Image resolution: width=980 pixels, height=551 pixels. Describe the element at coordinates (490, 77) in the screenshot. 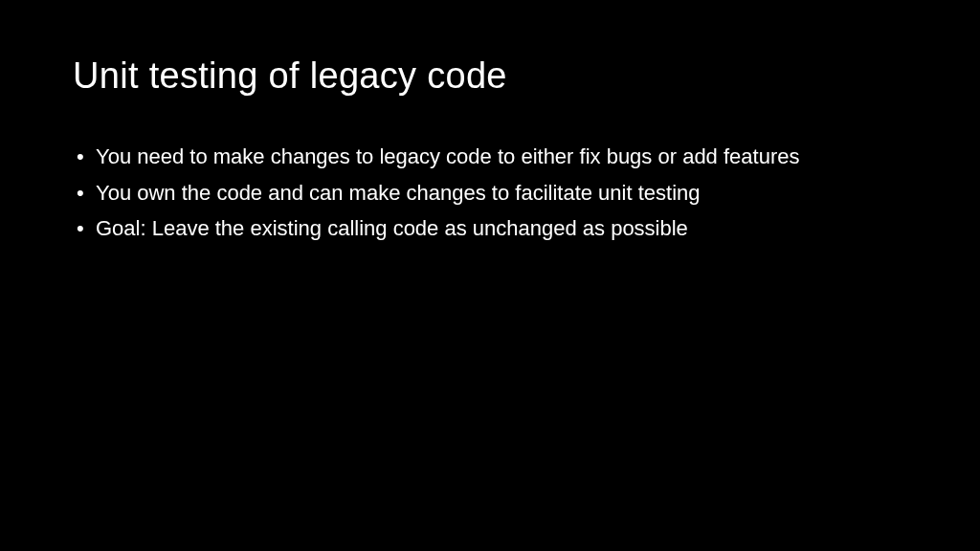

I see `slide-title: Unit testing of legacy code` at that location.